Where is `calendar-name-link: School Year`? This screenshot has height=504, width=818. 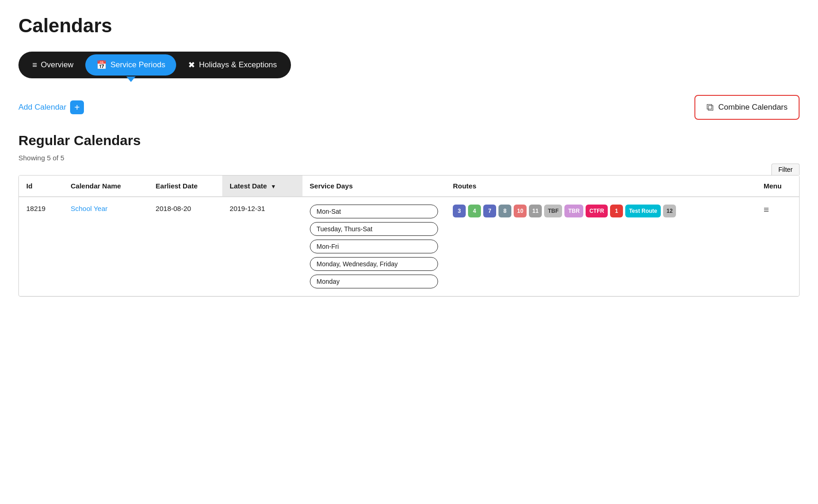
calendar-name-link: School Year is located at coordinates (89, 208).